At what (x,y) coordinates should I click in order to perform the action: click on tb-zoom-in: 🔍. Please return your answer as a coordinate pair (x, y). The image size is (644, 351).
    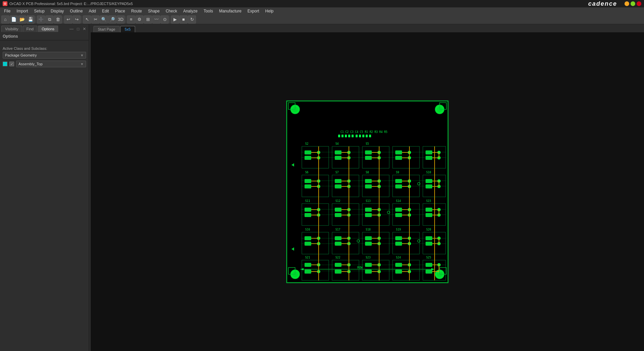
    Looking at the image, I should click on (104, 20).